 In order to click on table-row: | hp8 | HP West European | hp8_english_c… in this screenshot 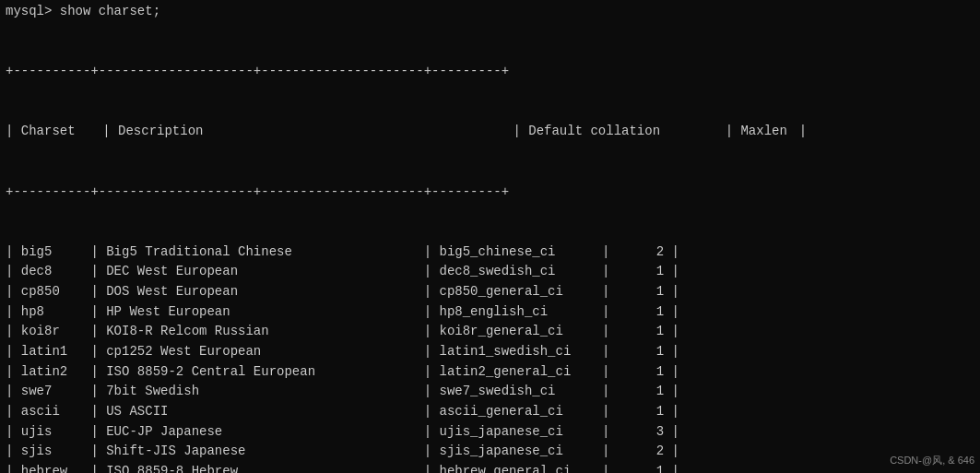, I will do `click(490, 313)`.